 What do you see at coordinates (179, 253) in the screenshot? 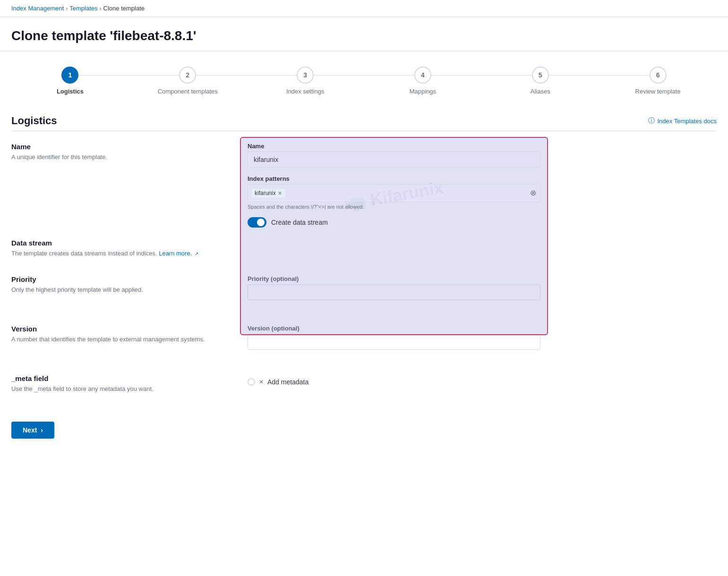
I see `learn-more-link: Learn more. ↗` at bounding box center [179, 253].